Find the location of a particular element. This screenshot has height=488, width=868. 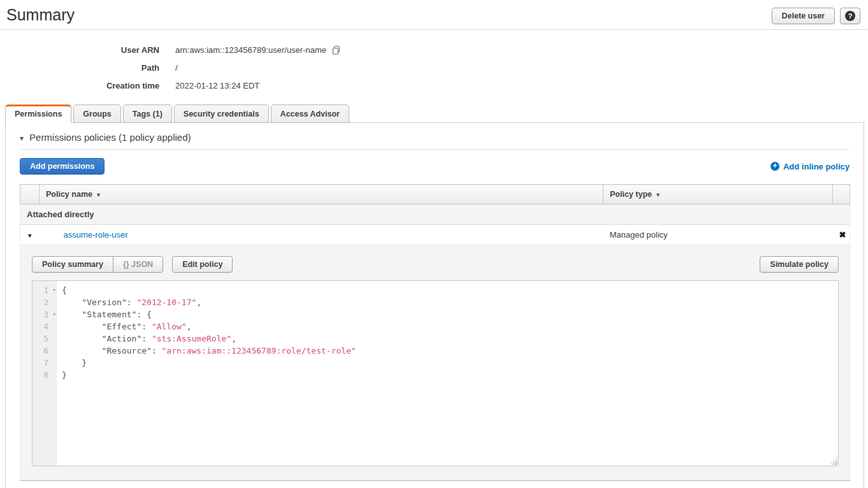

policy-view-left-actions: Policy summary {} JSON Edit policy is located at coordinates (133, 264).